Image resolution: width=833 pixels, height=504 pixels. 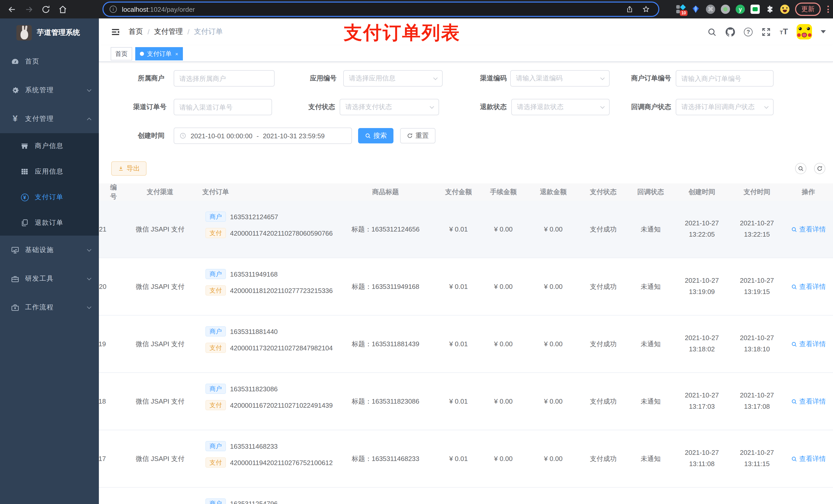 What do you see at coordinates (176, 54) in the screenshot?
I see `close-tab-icon: ×` at bounding box center [176, 54].